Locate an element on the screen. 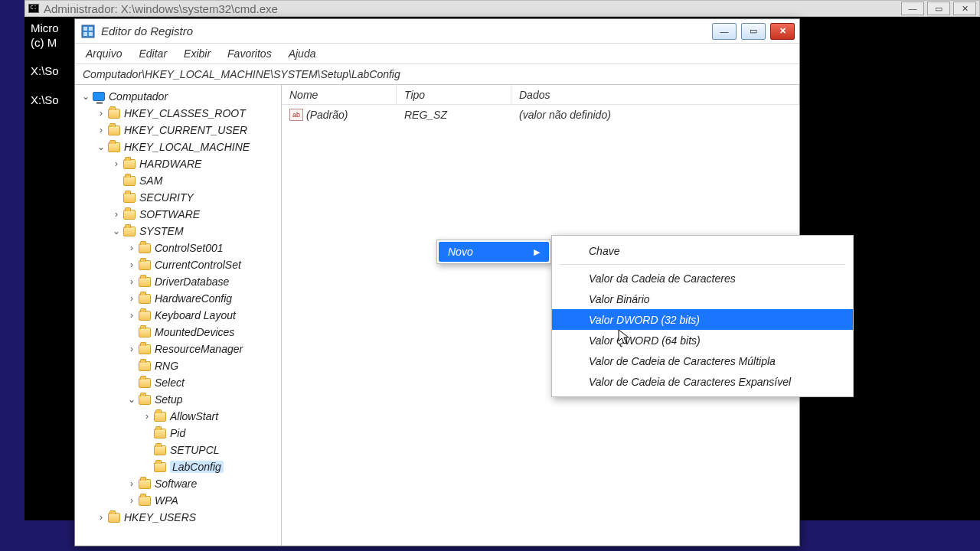  tree-item: ›HardwareConfig is located at coordinates (181, 298).